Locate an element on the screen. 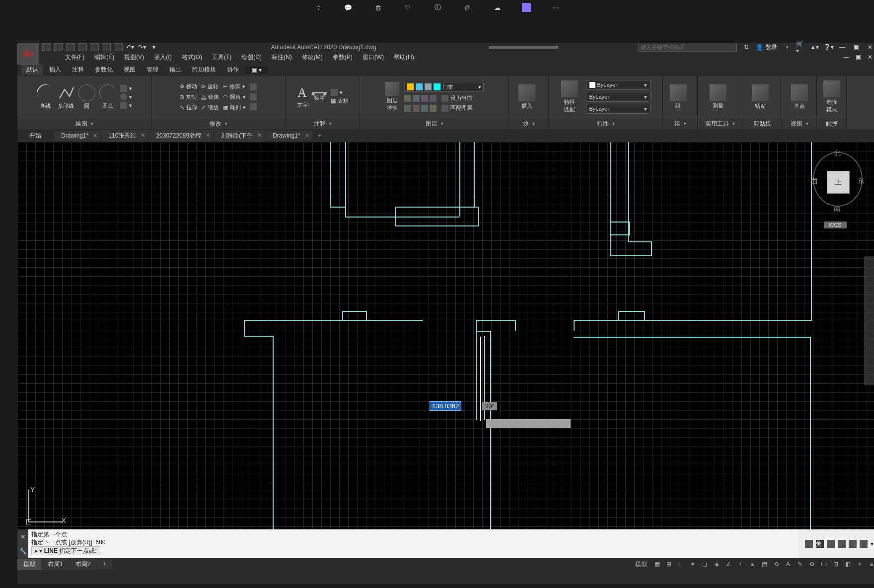 The height and width of the screenshot is (588, 874). dynamic-input is located at coordinates (528, 424).